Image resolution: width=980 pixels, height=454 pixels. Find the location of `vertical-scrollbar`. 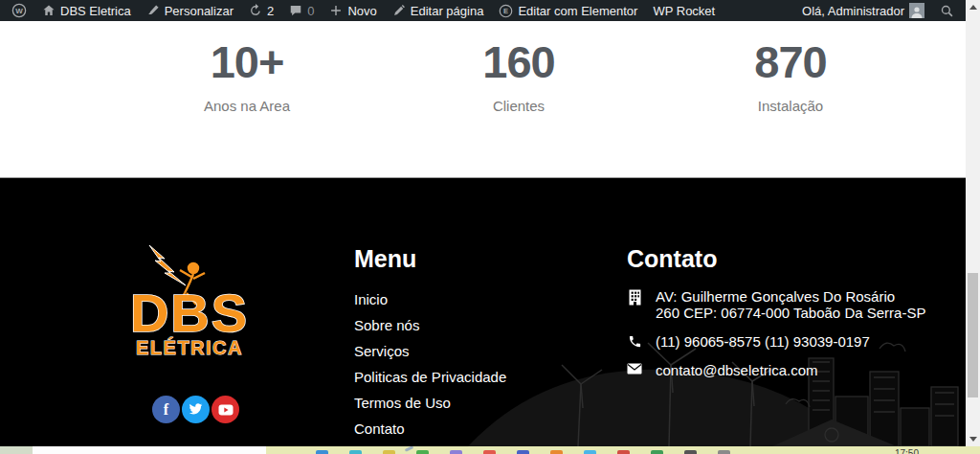

vertical-scrollbar is located at coordinates (972, 223).